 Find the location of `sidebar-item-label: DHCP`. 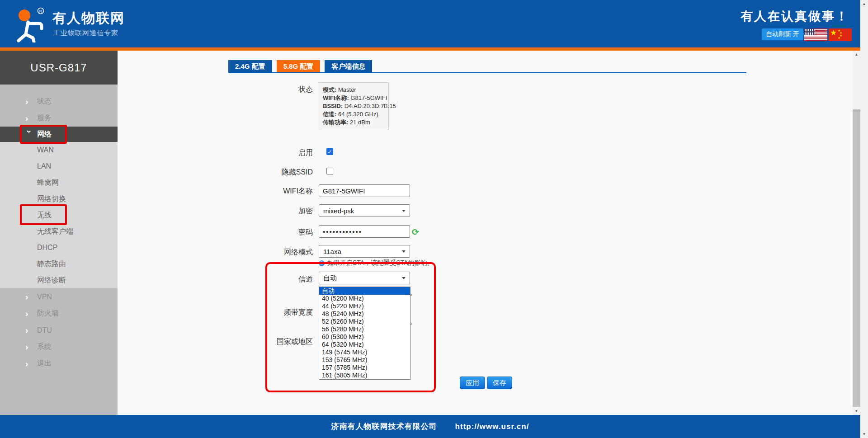

sidebar-item-label: DHCP is located at coordinates (47, 248).